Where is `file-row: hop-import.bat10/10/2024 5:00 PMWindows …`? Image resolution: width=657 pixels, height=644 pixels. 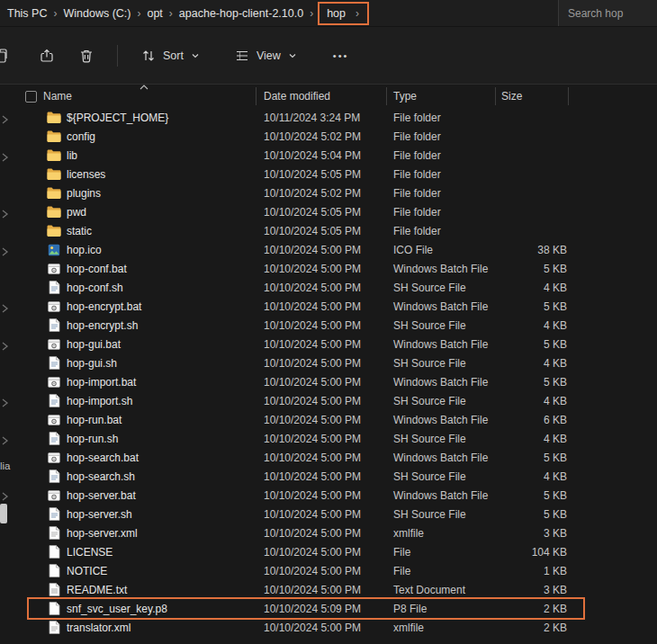
file-row: hop-import.bat10/10/2024 5:00 PMWindows … is located at coordinates (335, 381).